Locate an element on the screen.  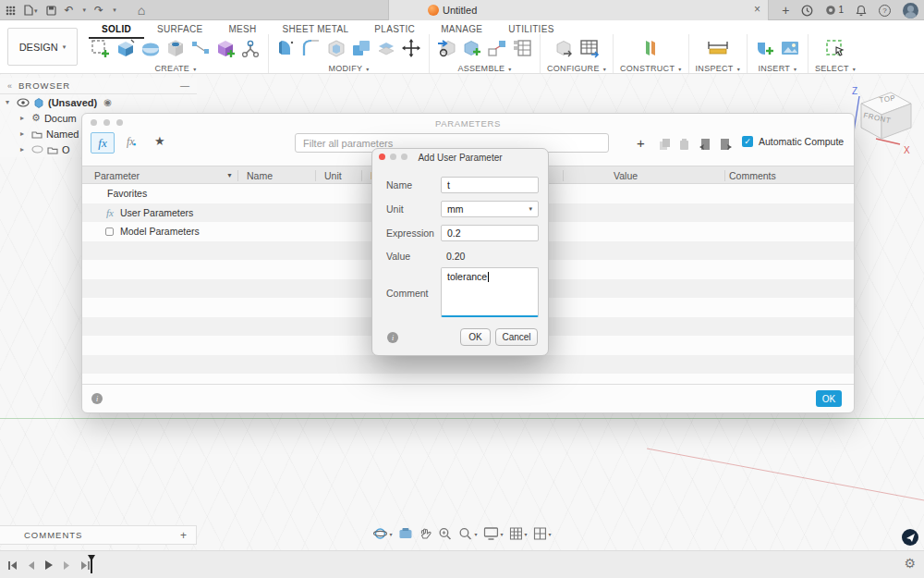
fillet-icon is located at coordinates (311, 48).